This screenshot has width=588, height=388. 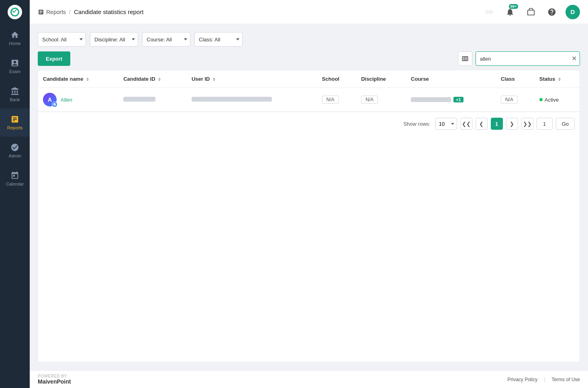 What do you see at coordinates (531, 12) in the screenshot?
I see `header-icons: 99+ D` at bounding box center [531, 12].